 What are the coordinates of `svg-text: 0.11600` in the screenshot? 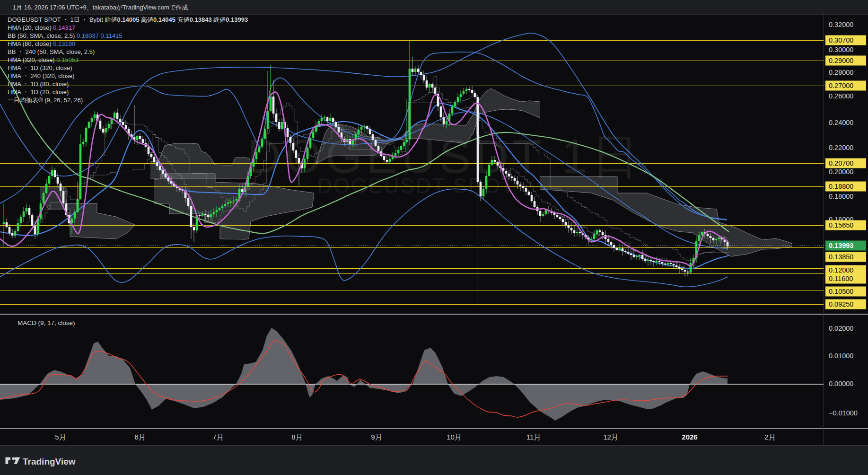 It's located at (841, 279).